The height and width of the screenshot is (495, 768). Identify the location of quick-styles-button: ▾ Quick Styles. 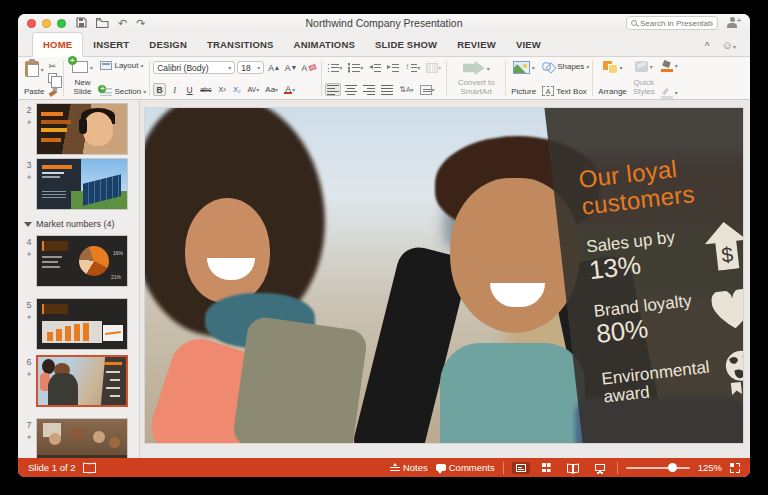
(644, 78).